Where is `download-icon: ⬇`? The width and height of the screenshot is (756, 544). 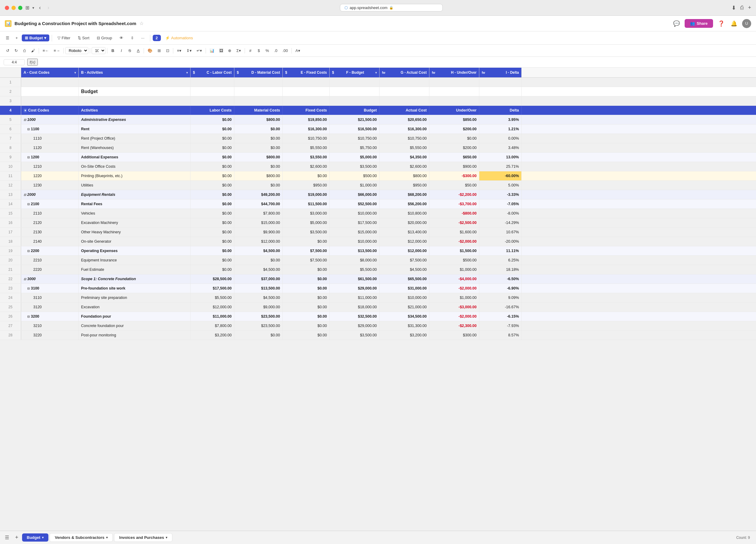
download-icon: ⬇ is located at coordinates (734, 8).